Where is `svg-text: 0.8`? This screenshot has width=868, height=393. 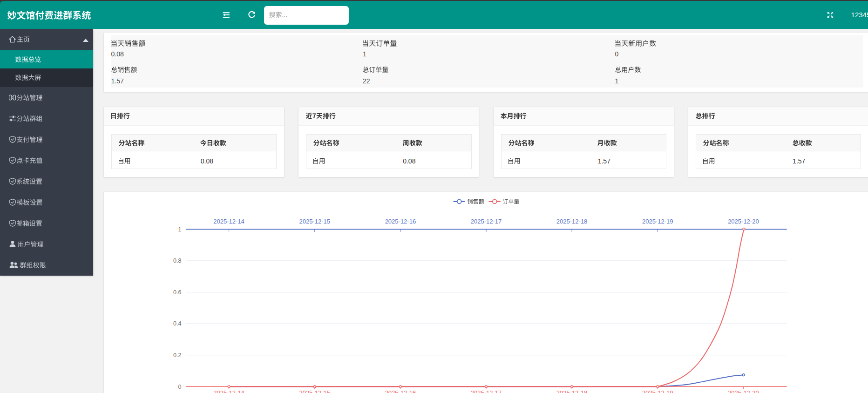
svg-text: 0.8 is located at coordinates (177, 261).